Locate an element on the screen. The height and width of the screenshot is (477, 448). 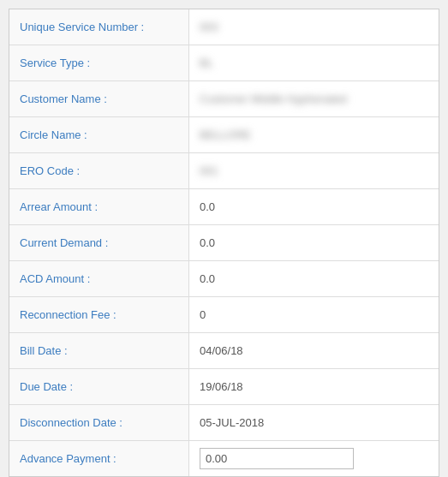
row-advance-payment: Advance Payment : is located at coordinates (224, 459).